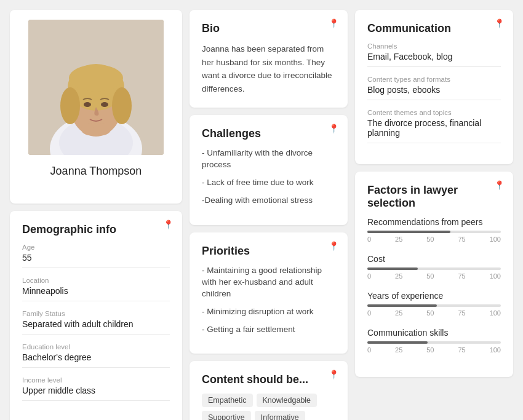 The width and height of the screenshot is (523, 420). Describe the element at coordinates (268, 312) in the screenshot. I see `priority-item: - Minimizing disruption at work` at that location.